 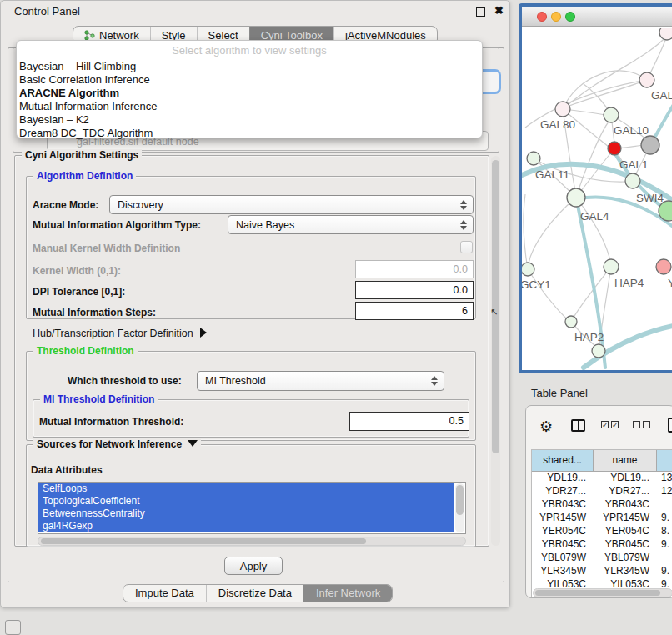 What do you see at coordinates (350, 225) in the screenshot?
I see `mi-algorithm-type-combo: Naive Bayes` at bounding box center [350, 225].